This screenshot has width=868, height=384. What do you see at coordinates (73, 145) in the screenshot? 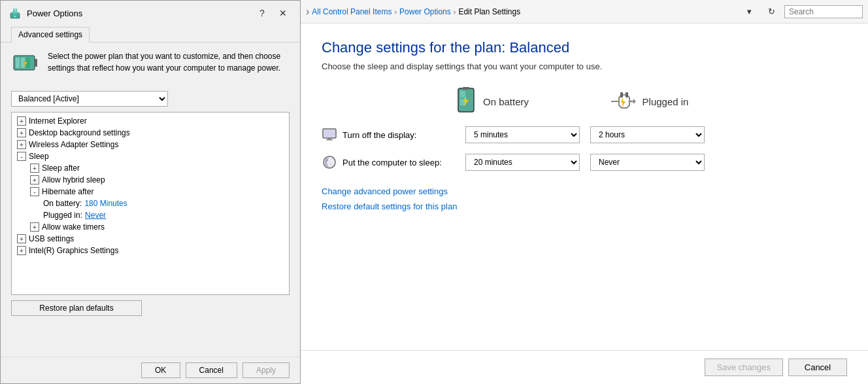
I see `item-label: Wireless Adapter Settings` at bounding box center [73, 145].